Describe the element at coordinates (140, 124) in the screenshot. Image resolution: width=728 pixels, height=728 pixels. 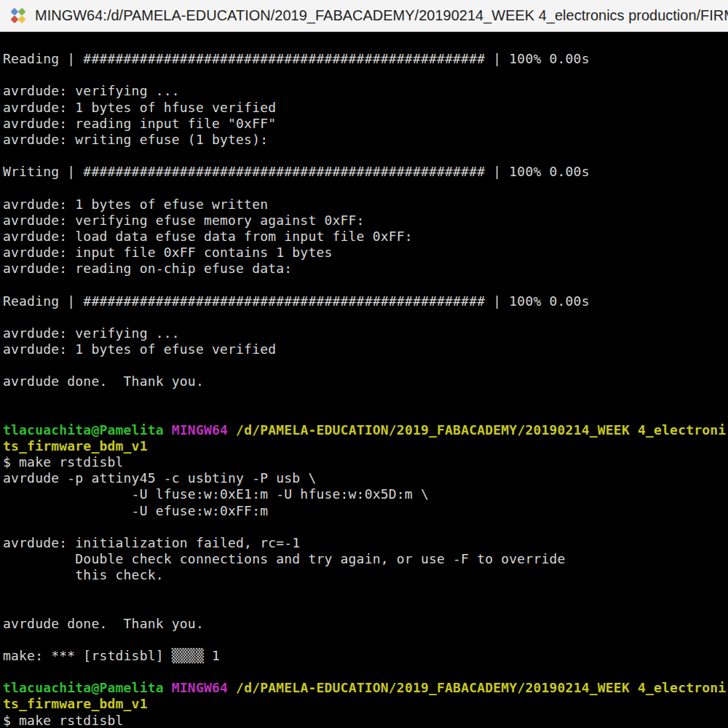
I see `terminal-text-segment: avrdude: reading input file "0xFF"` at that location.